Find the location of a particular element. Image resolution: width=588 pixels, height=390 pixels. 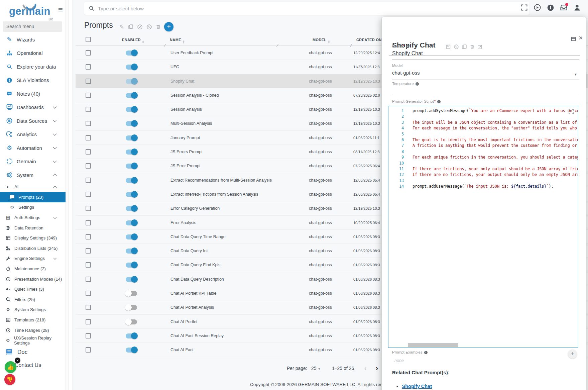

enable-check-icon is located at coordinates (140, 27).